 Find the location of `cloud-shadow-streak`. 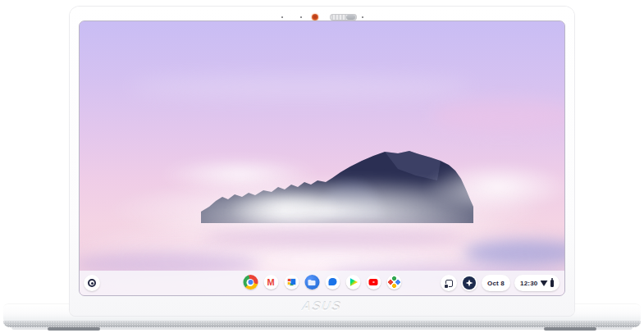

cloud-shadow-streak is located at coordinates (334, 238).